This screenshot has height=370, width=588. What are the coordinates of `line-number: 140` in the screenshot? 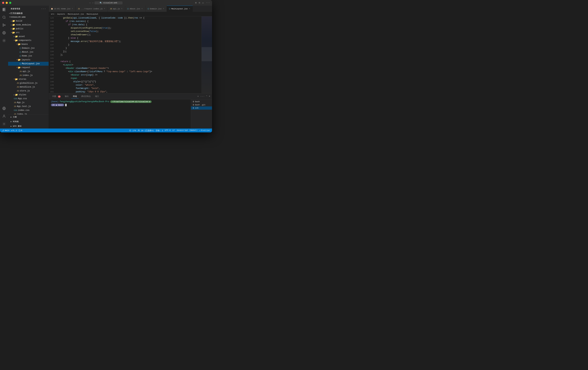 It's located at (53, 55).